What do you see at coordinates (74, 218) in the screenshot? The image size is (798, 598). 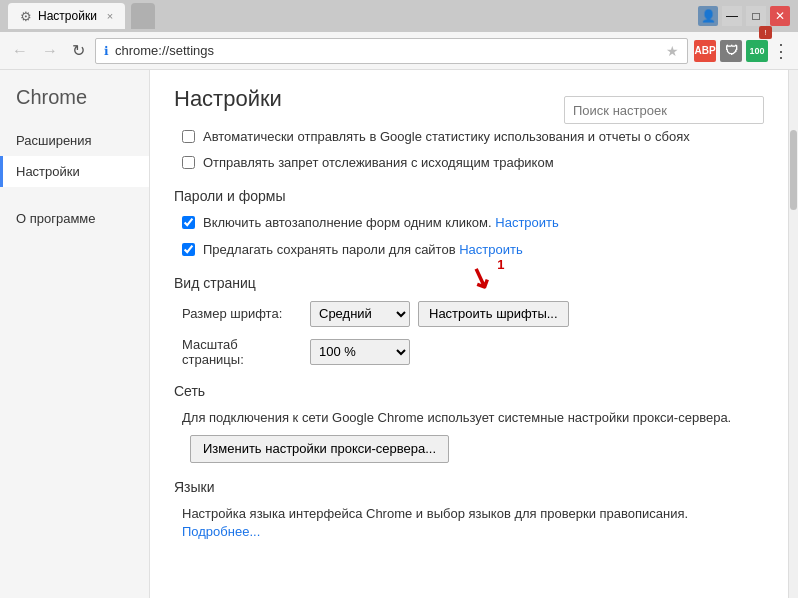 I see `sidebar-item-about: О программе` at bounding box center [74, 218].